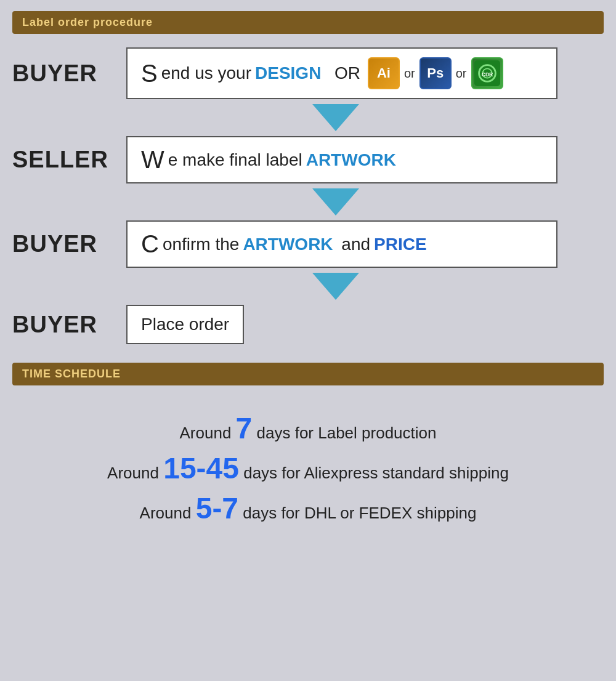 The height and width of the screenshot is (681, 616). Describe the element at coordinates (342, 244) in the screenshot. I see `step-box-3: C onfirm the ARTWORK and PRICE` at that location.